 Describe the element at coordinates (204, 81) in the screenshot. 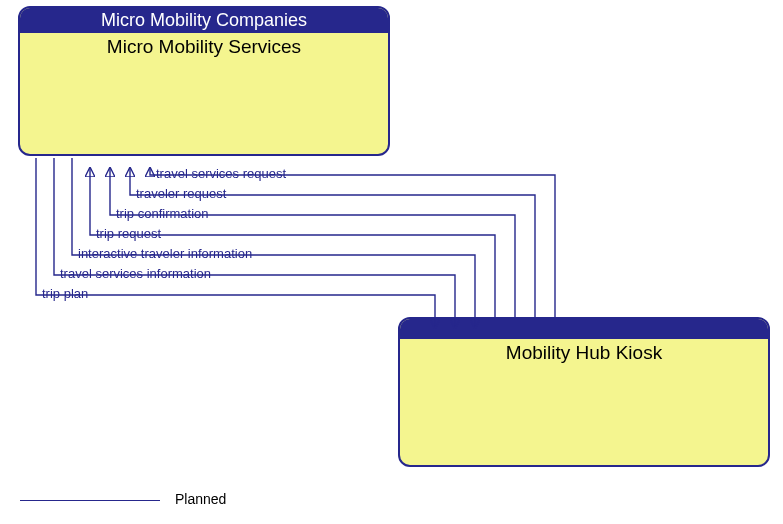

I see `node-micro-mobility-services: Micro Mobility Companies Micro Mobility …` at that location.